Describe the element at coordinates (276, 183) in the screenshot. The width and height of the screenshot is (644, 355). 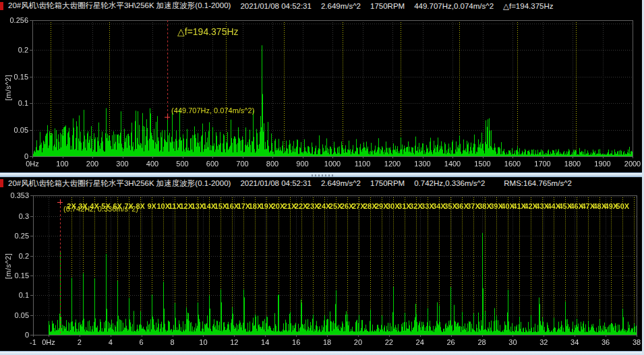
I see `timestamp-2: 2021/01/08 04:52:31` at that location.